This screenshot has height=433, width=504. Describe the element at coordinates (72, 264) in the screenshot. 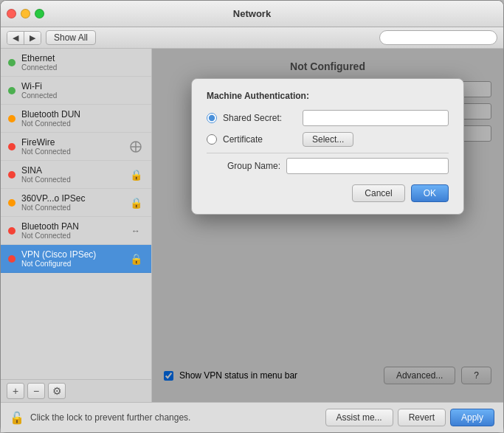

I see `item-status-vpn: Not Configured` at that location.